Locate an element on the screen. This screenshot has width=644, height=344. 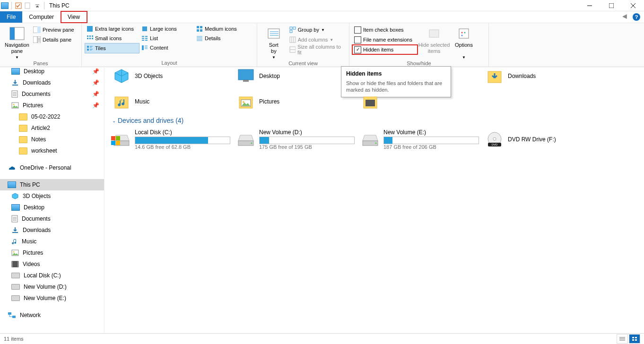
layout-small: Small icons is located at coordinates (112, 38).